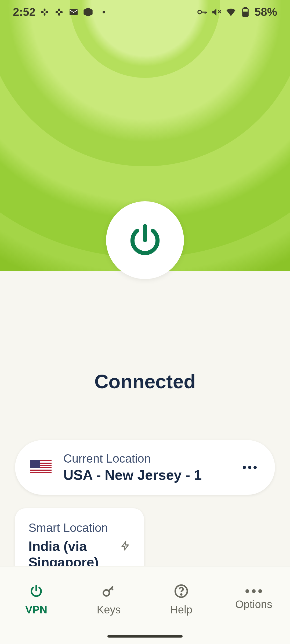 Image resolution: width=290 pixels, height=644 pixels. I want to click on power-small-icon, so click(36, 591).